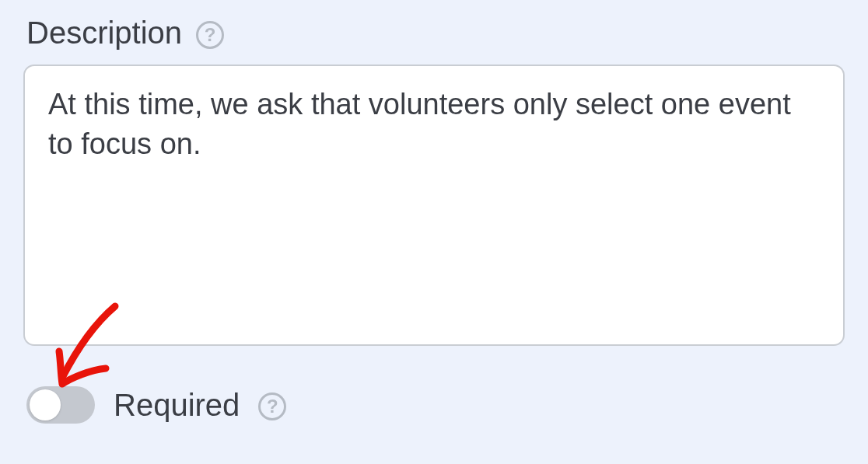 The image size is (868, 464). What do you see at coordinates (436, 33) in the screenshot?
I see `description-label-row: Description ?` at bounding box center [436, 33].